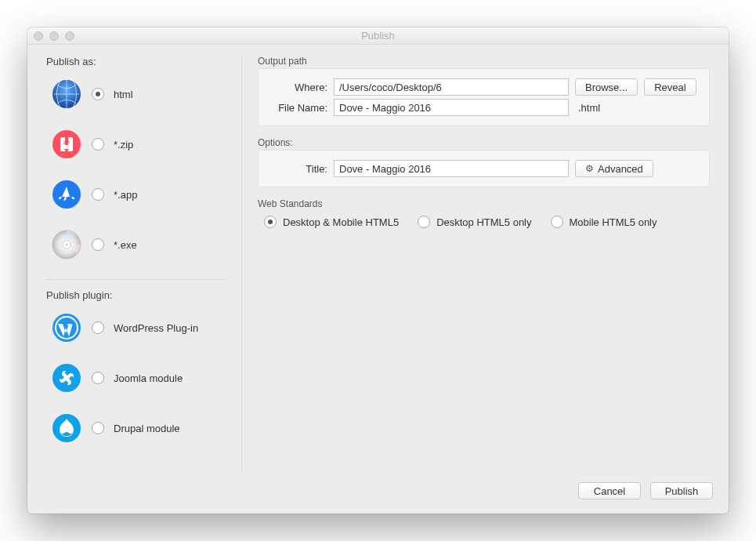  Describe the element at coordinates (484, 97) in the screenshot. I see `output-path-group: Where: Browse... Reveal File Name: .html` at that location.